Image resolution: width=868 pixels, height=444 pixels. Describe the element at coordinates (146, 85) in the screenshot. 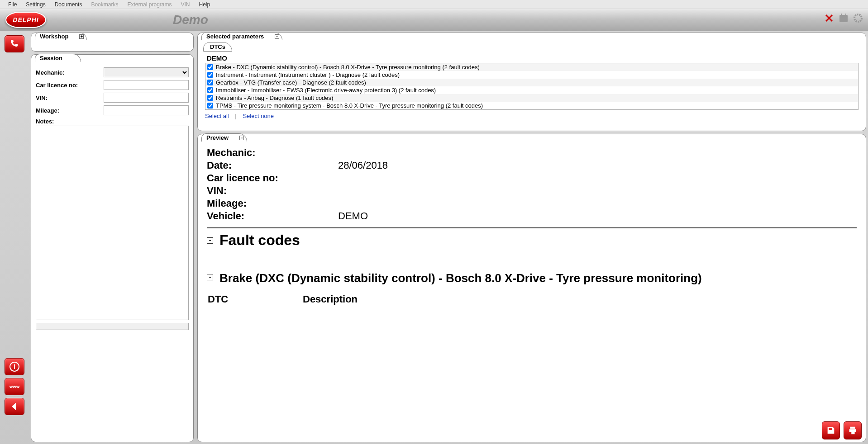

I see `car-licence-input` at that location.